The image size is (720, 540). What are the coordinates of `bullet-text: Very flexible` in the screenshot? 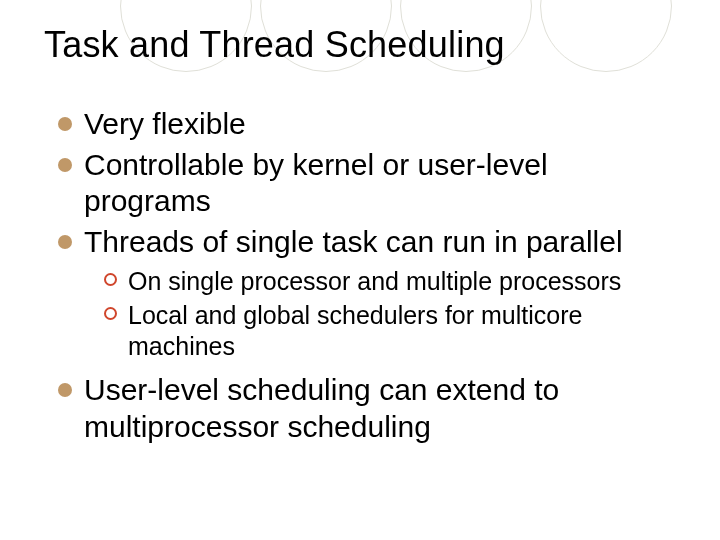 It's located at (165, 124).